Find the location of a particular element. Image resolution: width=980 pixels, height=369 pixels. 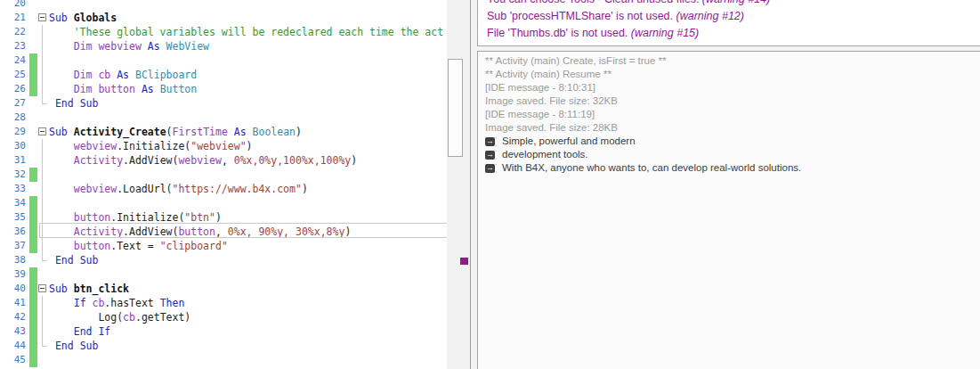

code-line: 29Sub Activity_Create(FirstTime As Boole… is located at coordinates (223, 132).